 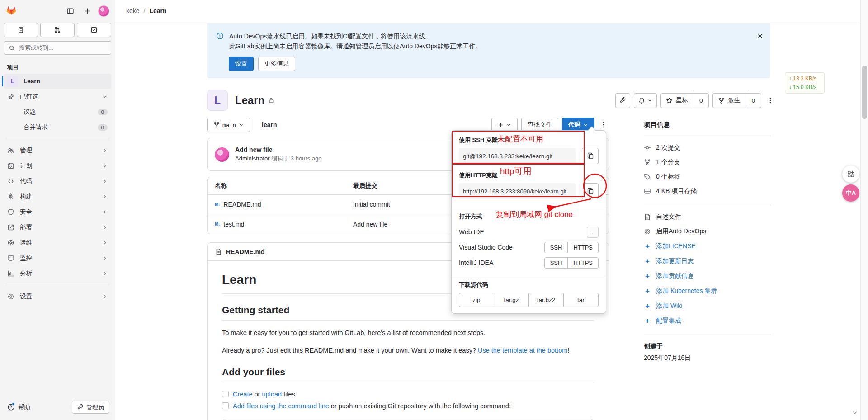 What do you see at coordinates (590, 191) in the screenshot?
I see `copy-http-button` at bounding box center [590, 191].